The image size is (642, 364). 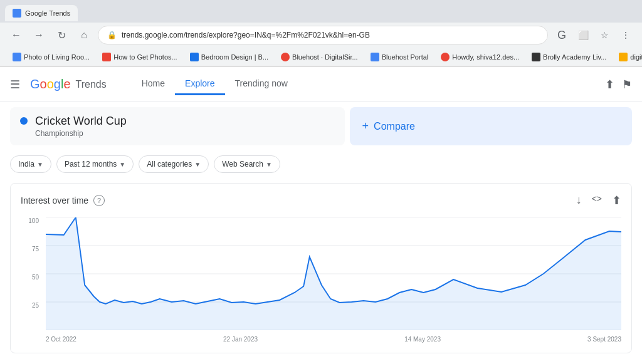 I want to click on compare-plus-icon: +, so click(x=366, y=127).